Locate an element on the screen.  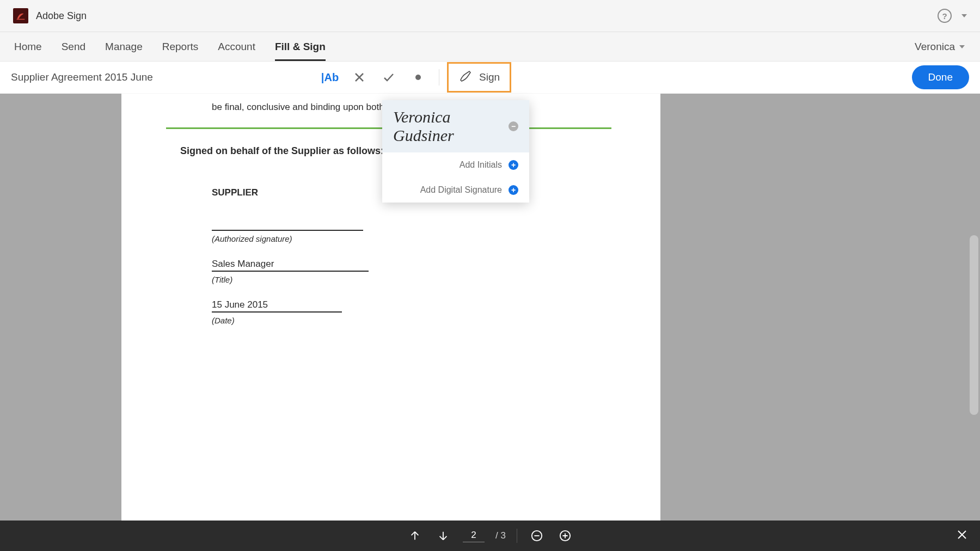
page-down-button is located at coordinates (443, 536).